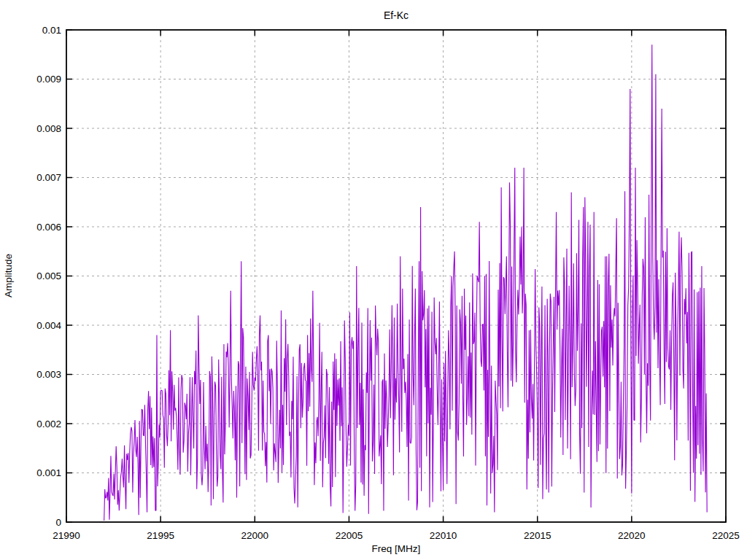 This screenshot has width=747, height=560. Describe the element at coordinates (49, 325) in the screenshot. I see `y-tick-label: 0.004` at that location.